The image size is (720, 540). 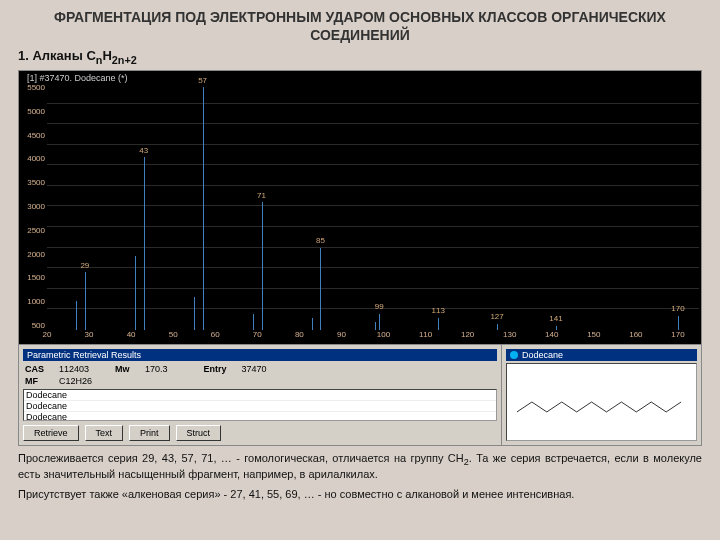 I want to click on mw-label: Mw, so click(x=127, y=369).